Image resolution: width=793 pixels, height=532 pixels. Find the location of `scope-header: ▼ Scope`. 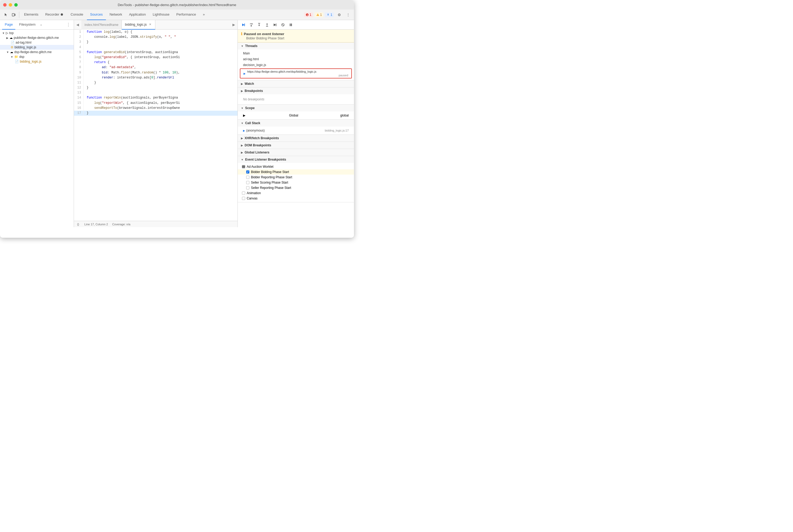

scope-header: ▼ Scope is located at coordinates (296, 108).